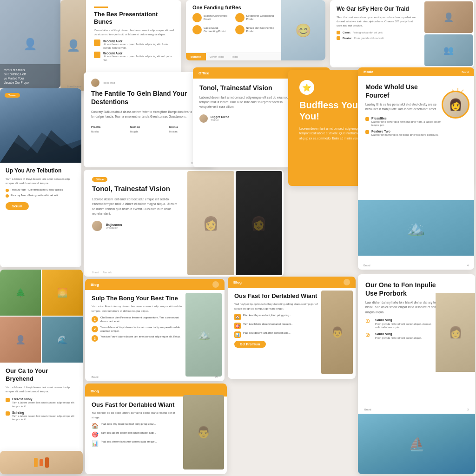  What do you see at coordinates (41, 144) in the screenshot?
I see `card4-mountain-svg` at bounding box center [41, 144].